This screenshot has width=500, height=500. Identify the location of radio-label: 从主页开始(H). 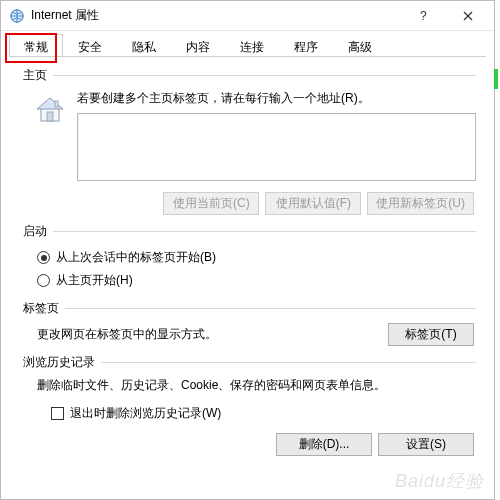
(94, 280).